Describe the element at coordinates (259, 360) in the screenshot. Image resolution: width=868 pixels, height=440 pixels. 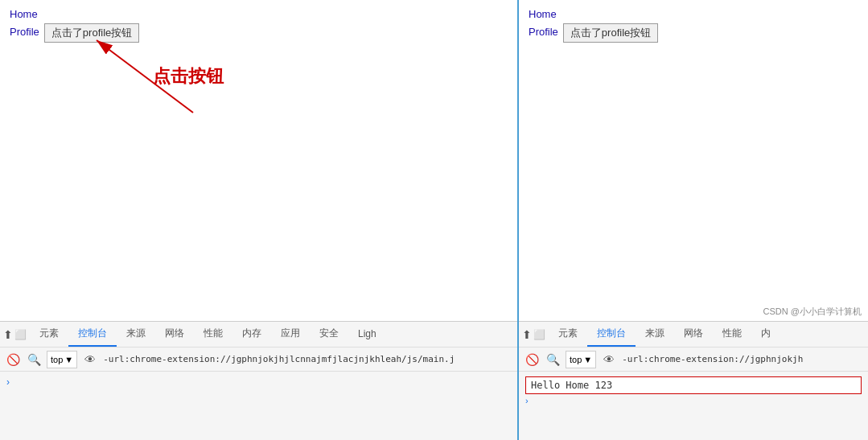
I see `devtools-toolbar-left: 🚫 🔍 top ▼ 👁 -url:chrome-extension://jgph…` at that location.